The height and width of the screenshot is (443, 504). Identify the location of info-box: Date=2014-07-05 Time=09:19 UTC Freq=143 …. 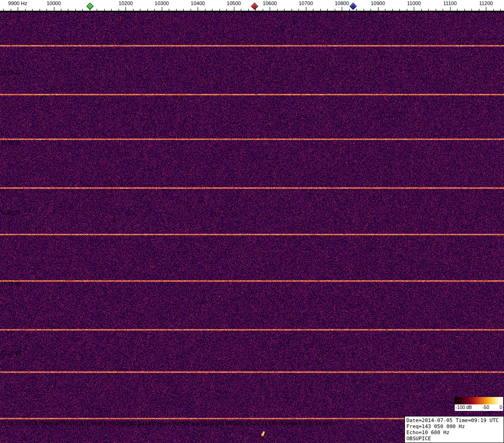
(454, 430).